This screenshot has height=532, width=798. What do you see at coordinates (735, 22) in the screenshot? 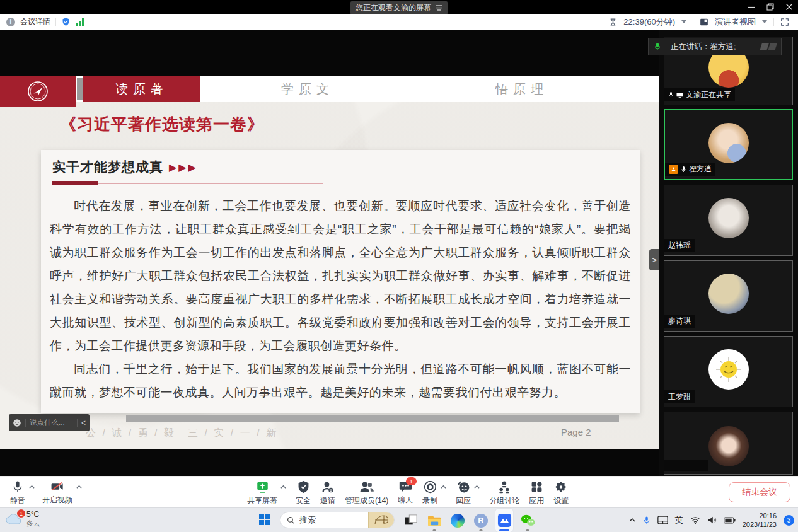
I see `view-mode-label: 演讲者视图` at bounding box center [735, 22].